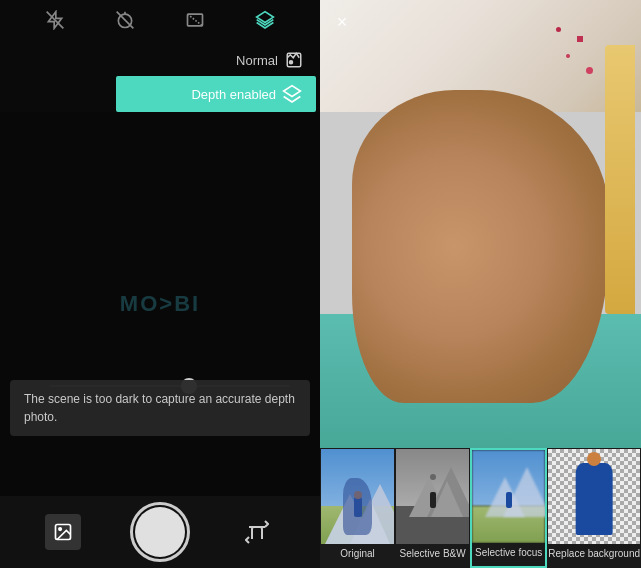 The width and height of the screenshot is (641, 568). What do you see at coordinates (508, 552) in the screenshot?
I see `filter-label-selective-focus: Selective focus` at bounding box center [508, 552].